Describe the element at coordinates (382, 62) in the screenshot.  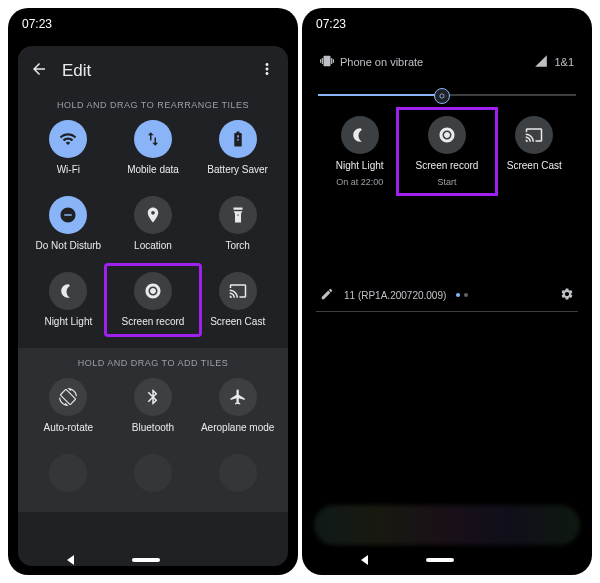
I see `phone-status-label: Phone on vibrate` at that location.